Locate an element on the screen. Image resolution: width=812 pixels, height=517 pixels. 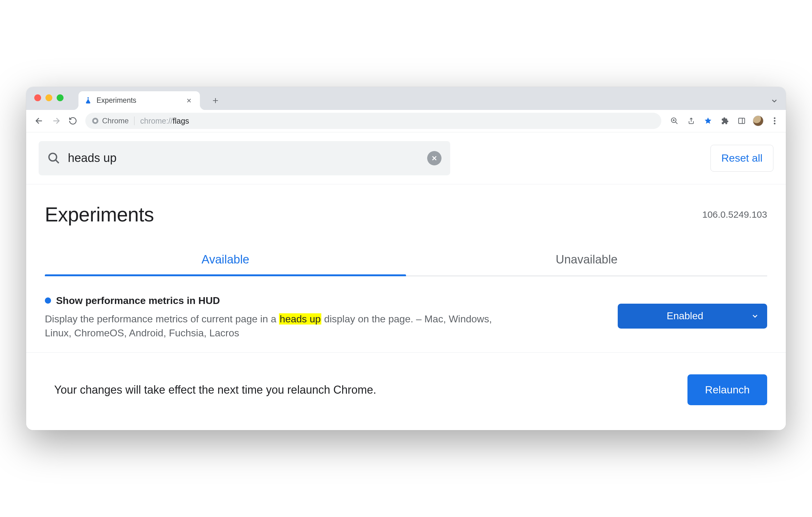
reset-all-label: Reset all is located at coordinates (742, 158).